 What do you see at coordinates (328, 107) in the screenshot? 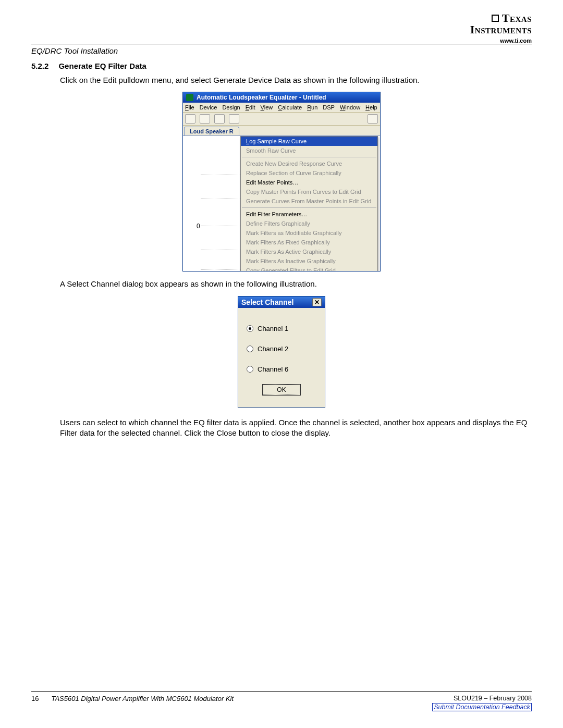
I see `menu-dsp: DSP` at bounding box center [328, 107].